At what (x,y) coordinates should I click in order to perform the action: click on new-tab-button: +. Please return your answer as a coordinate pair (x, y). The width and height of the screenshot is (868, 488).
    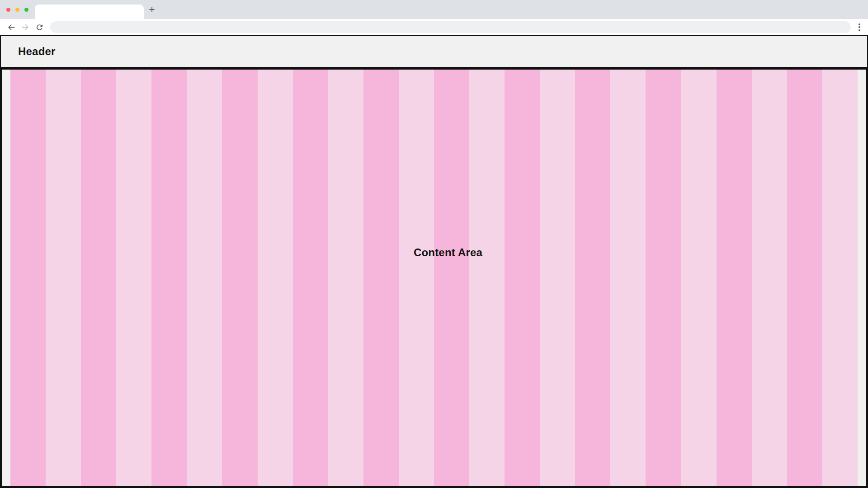
    Looking at the image, I should click on (152, 9).